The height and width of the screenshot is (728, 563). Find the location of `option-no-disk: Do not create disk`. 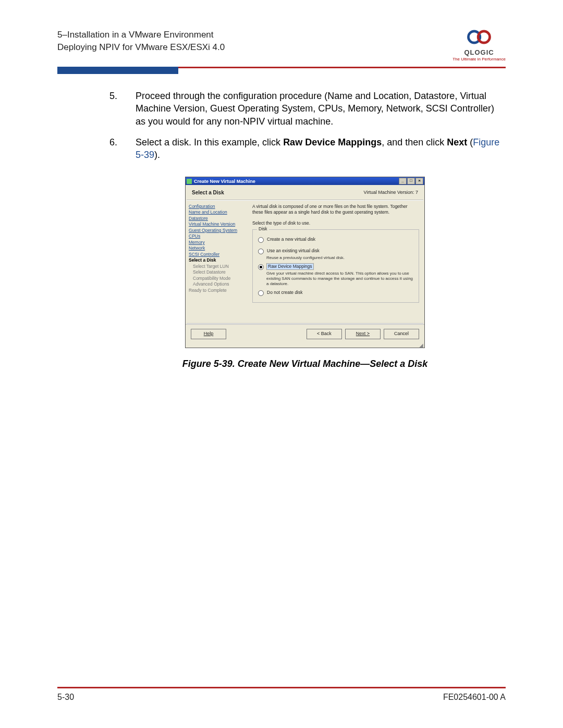

option-no-disk: Do not create disk is located at coordinates (336, 293).